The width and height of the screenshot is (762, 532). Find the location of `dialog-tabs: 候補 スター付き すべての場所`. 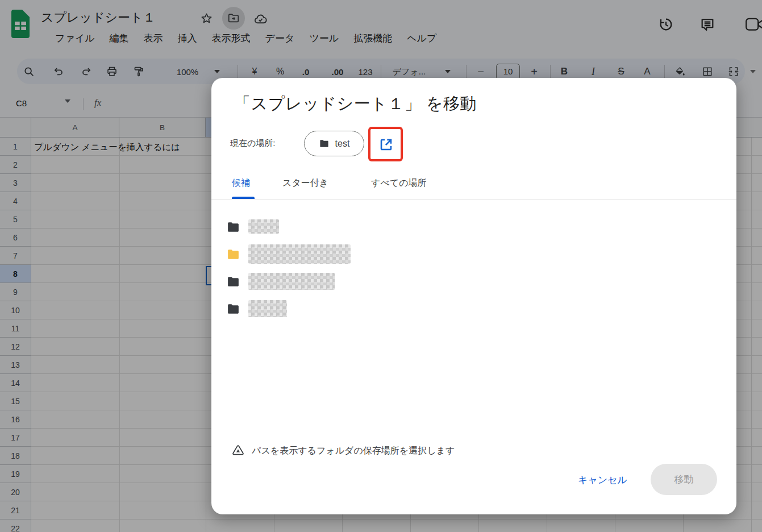

dialog-tabs: 候補 スター付き すべての場所 is located at coordinates (474, 185).